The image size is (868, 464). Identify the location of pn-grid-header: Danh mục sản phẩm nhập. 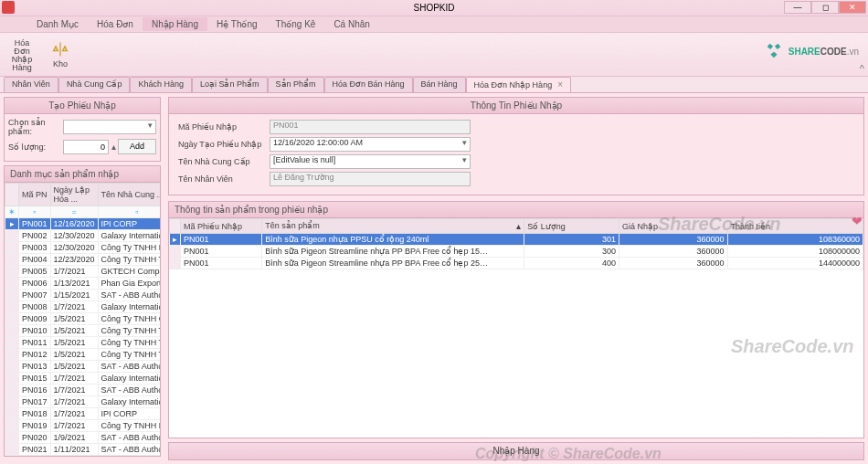
(82, 174).